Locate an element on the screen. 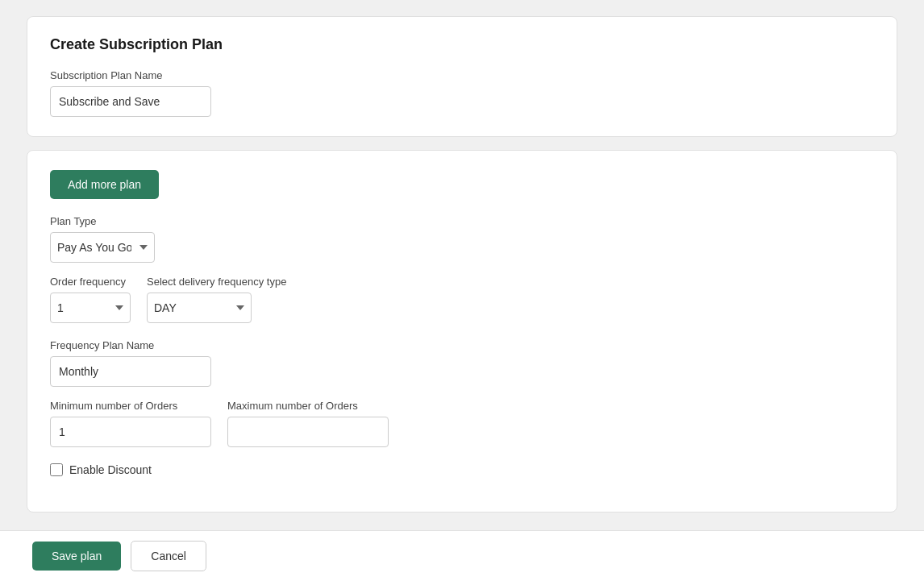 Image resolution: width=924 pixels, height=581 pixels. enable-discount-row: Enable Discount is located at coordinates (462, 470).